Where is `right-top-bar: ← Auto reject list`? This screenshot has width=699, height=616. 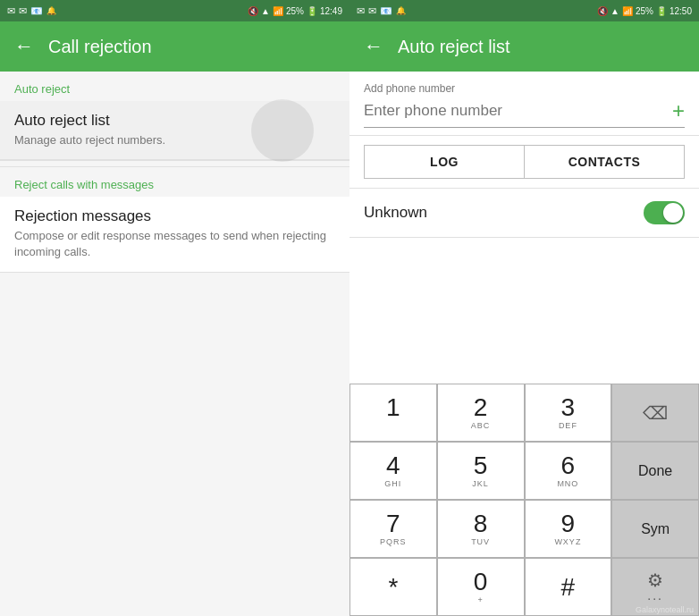
right-top-bar: ← Auto reject list is located at coordinates (524, 46).